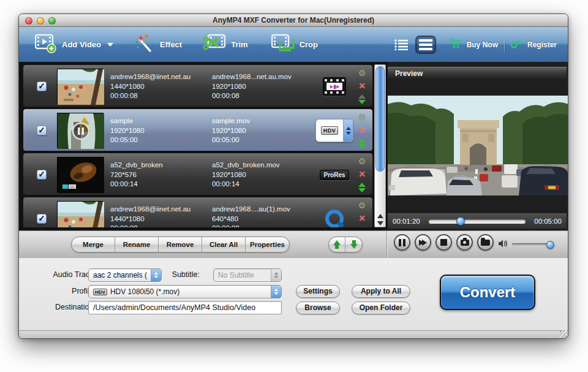  What do you see at coordinates (362, 102) in the screenshot?
I see `row1-move-down-icon` at bounding box center [362, 102].